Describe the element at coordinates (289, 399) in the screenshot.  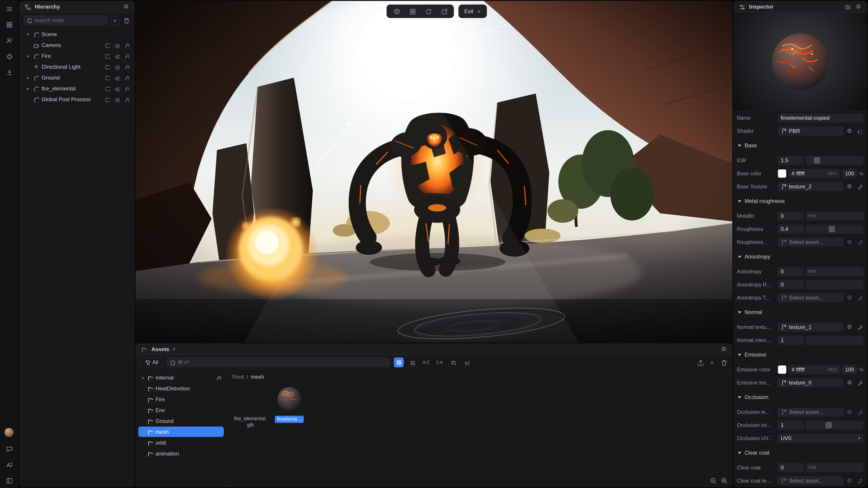
I see `asset-thumbnail` at that location.